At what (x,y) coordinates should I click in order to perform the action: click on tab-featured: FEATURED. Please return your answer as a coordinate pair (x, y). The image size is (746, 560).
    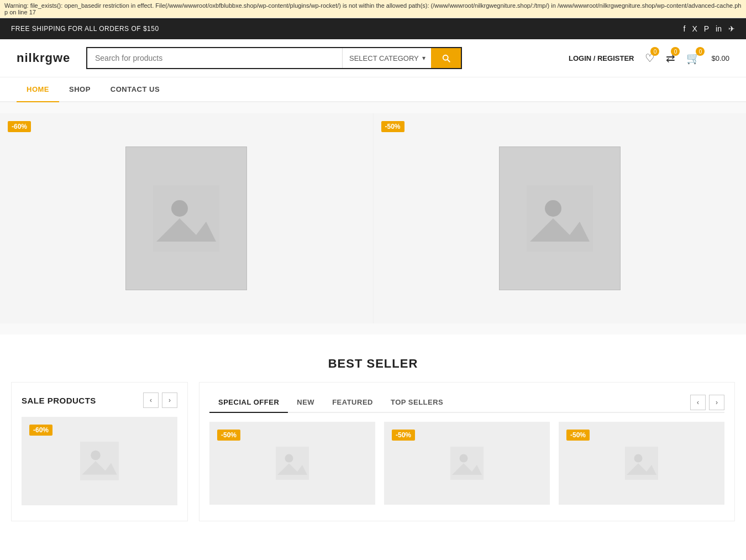
    Looking at the image, I should click on (353, 402).